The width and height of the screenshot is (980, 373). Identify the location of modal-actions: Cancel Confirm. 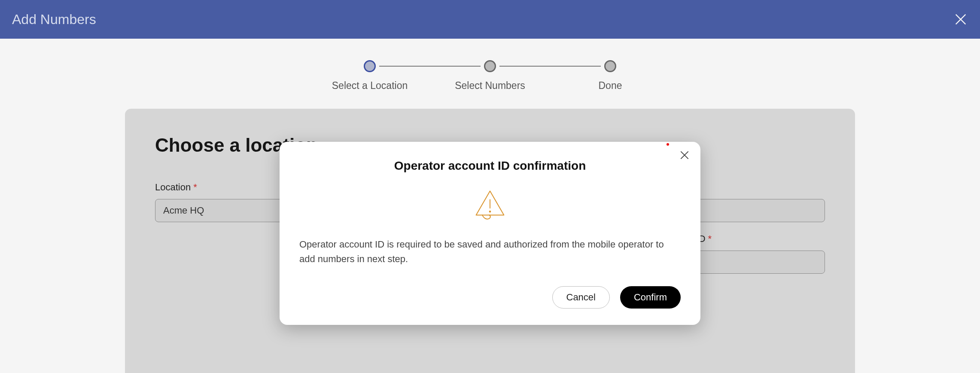
(490, 297).